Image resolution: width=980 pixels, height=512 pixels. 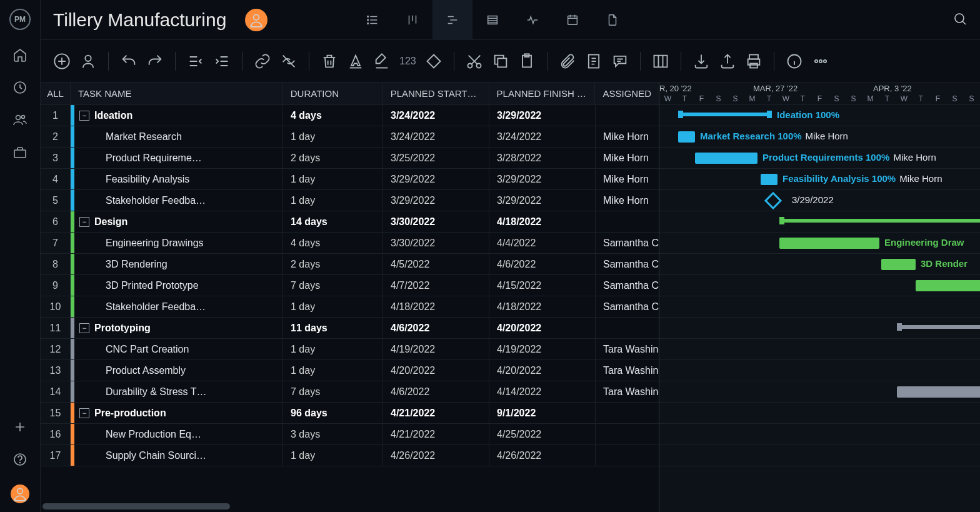 What do you see at coordinates (262, 61) in the screenshot?
I see `link-icon` at bounding box center [262, 61].